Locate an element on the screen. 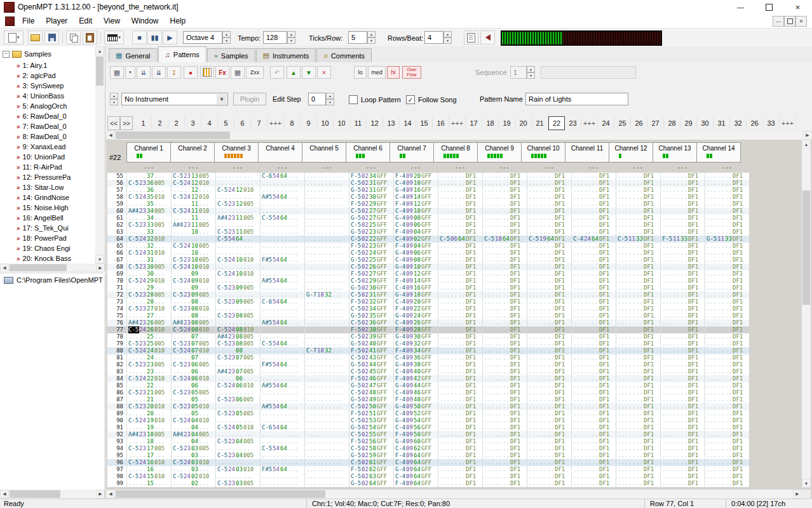  pattern-cell: C-52307005 is located at coordinates (193, 344).